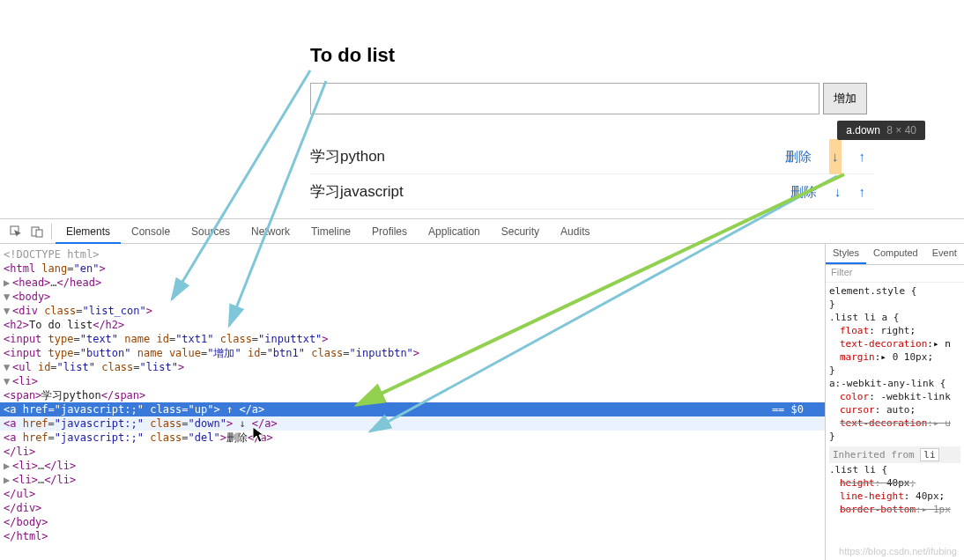 The image size is (964, 560). Describe the element at coordinates (637, 55) in the screenshot. I see `page-title: To do list` at that location.